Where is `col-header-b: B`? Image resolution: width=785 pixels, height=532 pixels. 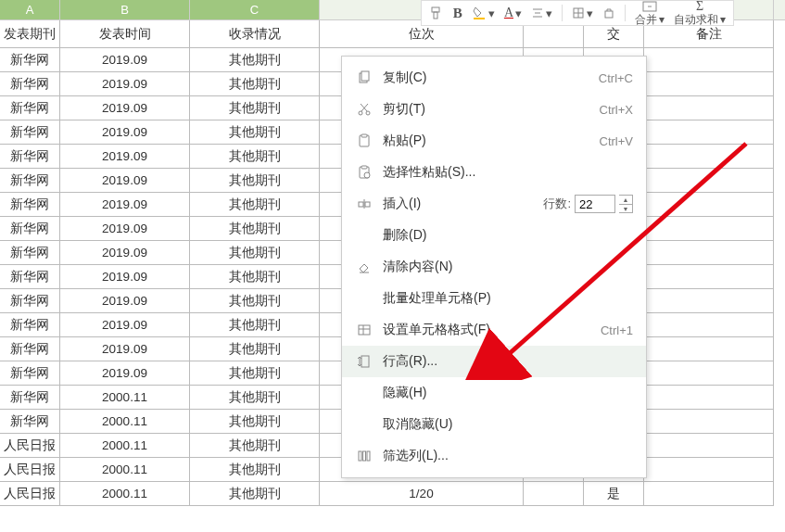 col-header-b: B is located at coordinates (125, 9).